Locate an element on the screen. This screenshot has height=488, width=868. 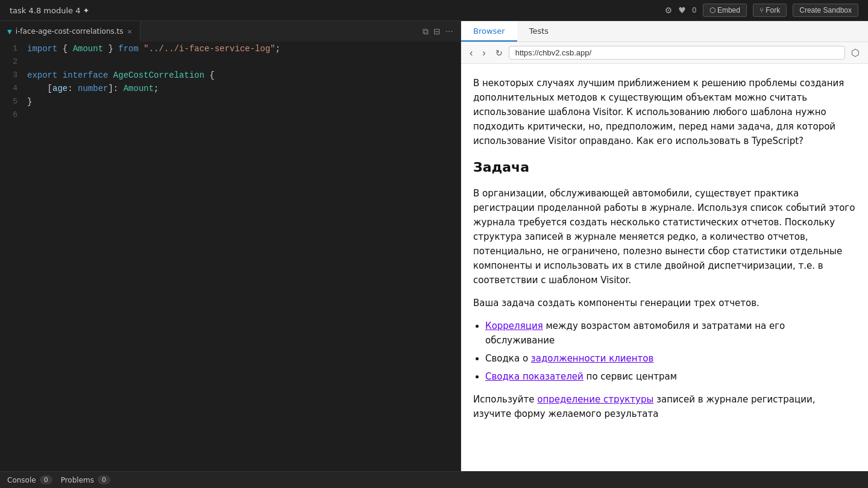
heart-icon: ♥ is located at coordinates (682, 10).